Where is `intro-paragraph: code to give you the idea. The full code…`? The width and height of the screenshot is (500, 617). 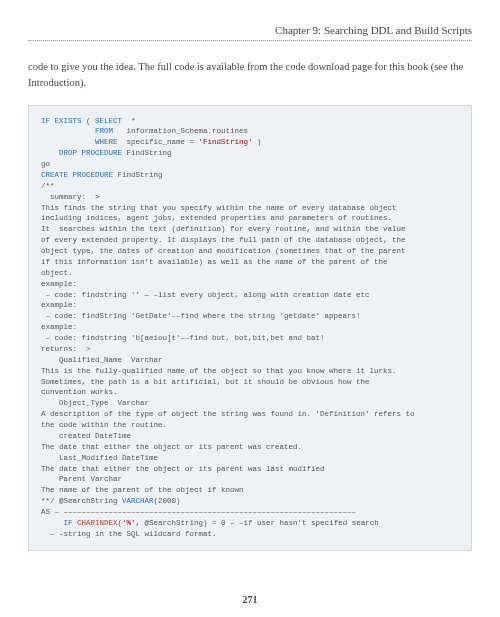 intro-paragraph: code to give you the idea. The full code… is located at coordinates (250, 75).